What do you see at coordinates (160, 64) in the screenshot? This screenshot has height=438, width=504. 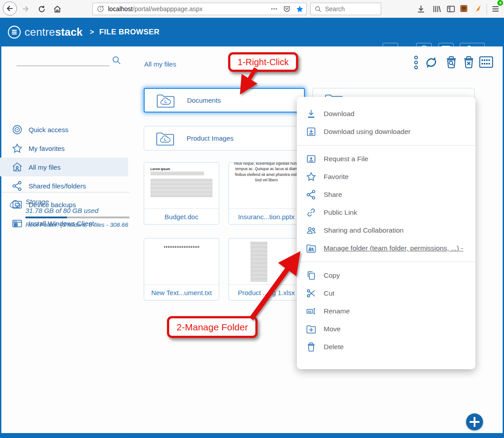 I see `breadcrumb: All my files` at bounding box center [160, 64].